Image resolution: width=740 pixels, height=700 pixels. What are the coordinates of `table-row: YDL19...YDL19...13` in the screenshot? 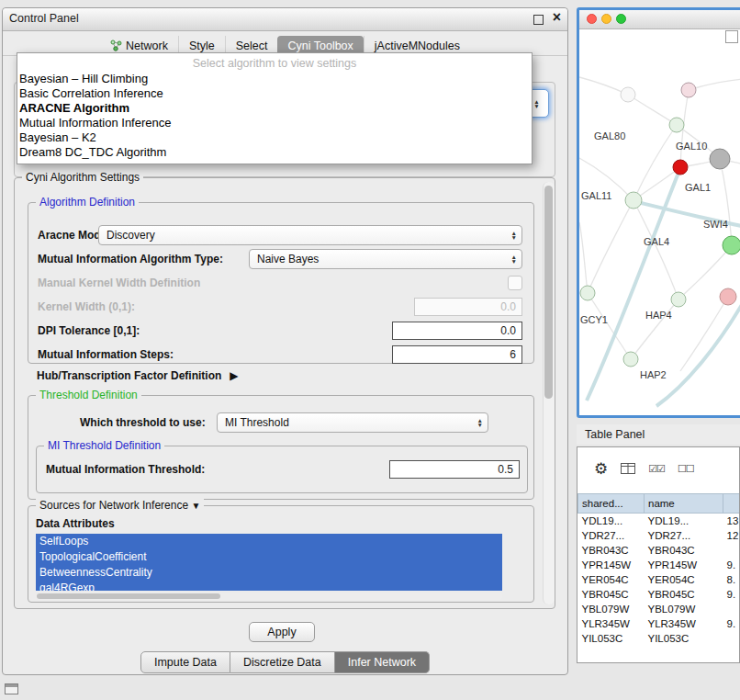 It's located at (659, 522).